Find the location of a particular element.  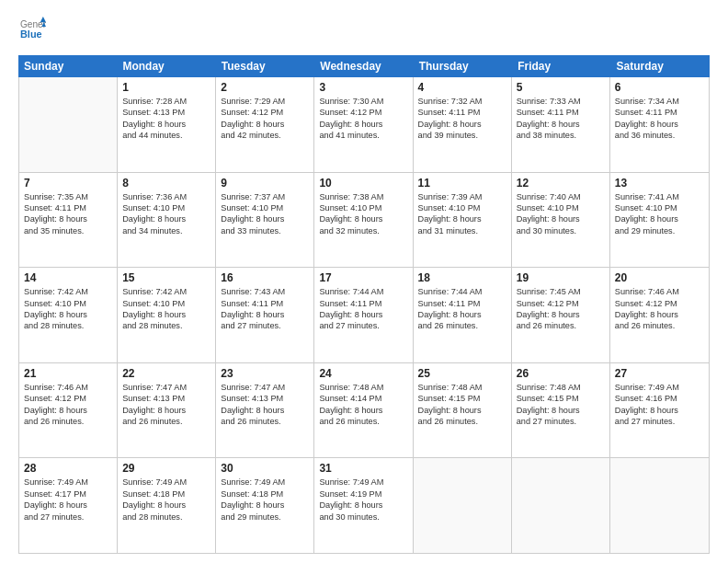

day-number: 15 is located at coordinates (166, 278).